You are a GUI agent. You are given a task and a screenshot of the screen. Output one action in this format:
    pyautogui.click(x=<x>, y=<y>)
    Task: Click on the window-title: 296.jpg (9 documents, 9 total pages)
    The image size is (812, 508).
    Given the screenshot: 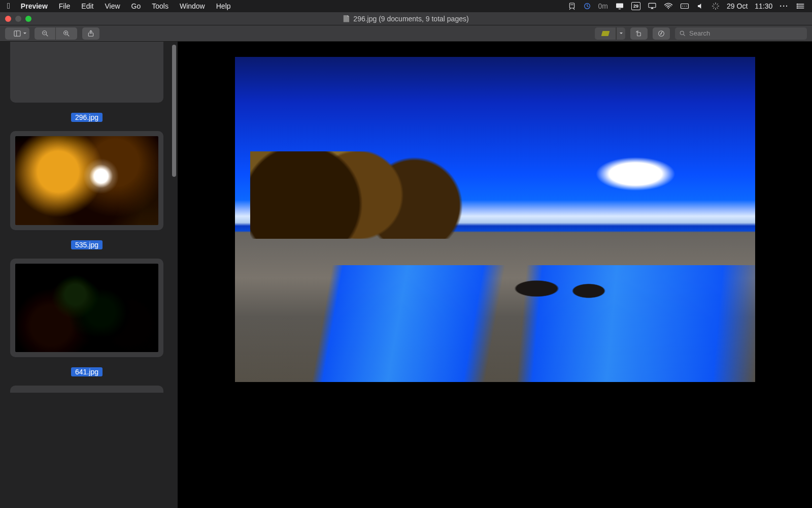 What is the action you would take?
    pyautogui.click(x=406, y=19)
    